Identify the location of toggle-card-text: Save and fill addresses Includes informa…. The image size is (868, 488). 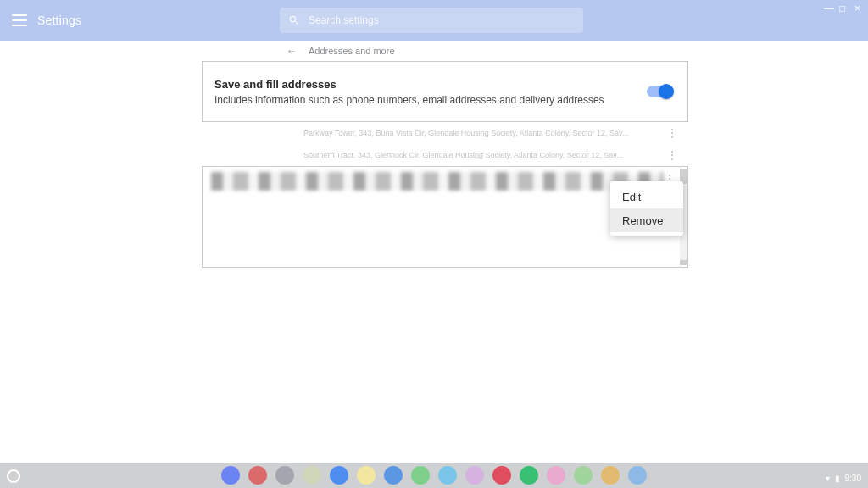
(409, 92).